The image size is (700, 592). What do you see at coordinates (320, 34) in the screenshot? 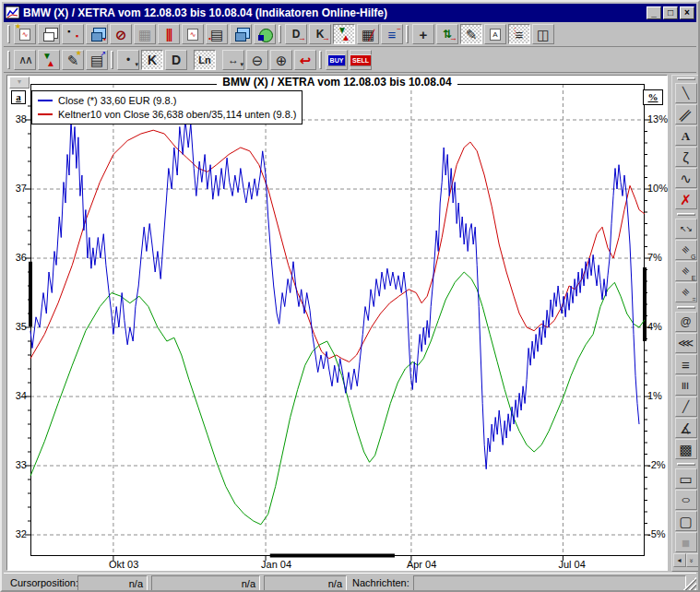
I see `kurs-data-button: K→` at bounding box center [320, 34].